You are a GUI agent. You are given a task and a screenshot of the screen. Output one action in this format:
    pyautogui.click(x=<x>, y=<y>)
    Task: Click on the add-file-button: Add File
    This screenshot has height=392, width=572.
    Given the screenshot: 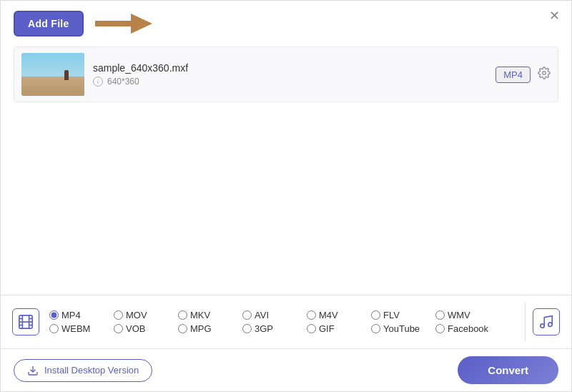 What is the action you would take?
    pyautogui.click(x=49, y=24)
    